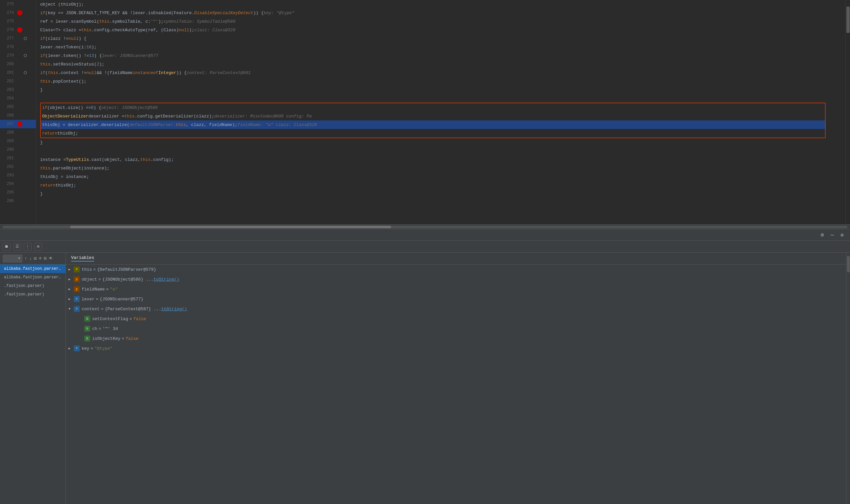 The width and height of the screenshot is (850, 504). Describe the element at coordinates (18, 107) in the screenshot. I see `line-row: 285` at that location.